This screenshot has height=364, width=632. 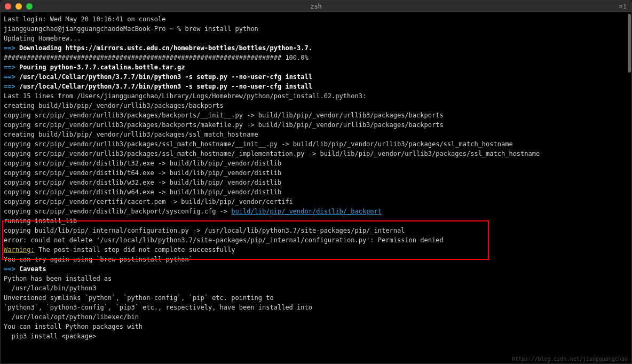 I want to click on path-link: build/lib/pip/_vendor/distlib/_backport, so click(x=306, y=211).